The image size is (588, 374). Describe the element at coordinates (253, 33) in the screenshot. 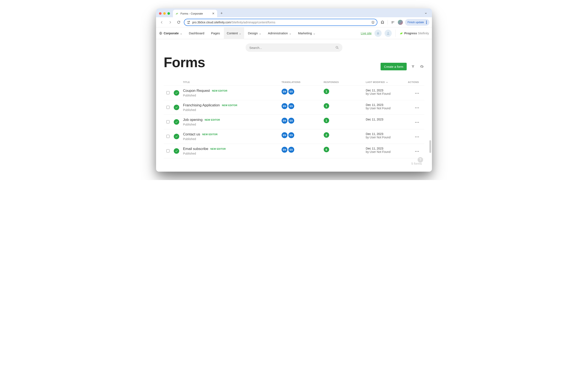

I see `nav-label: Design` at that location.